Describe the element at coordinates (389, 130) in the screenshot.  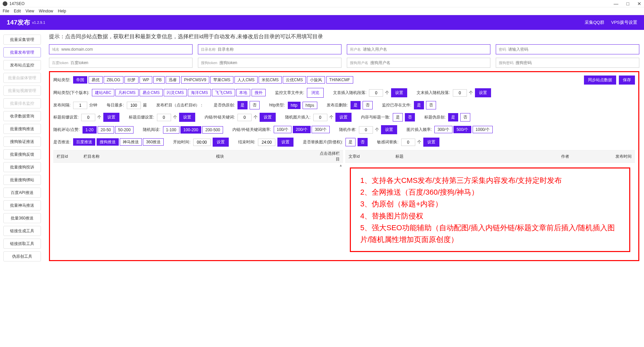
I see `randauthor-set: 设置` at that location.